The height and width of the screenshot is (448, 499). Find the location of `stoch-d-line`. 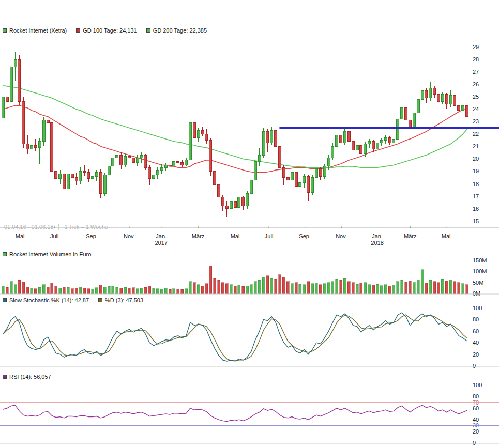

stoch-d-line is located at coordinates (235, 338).